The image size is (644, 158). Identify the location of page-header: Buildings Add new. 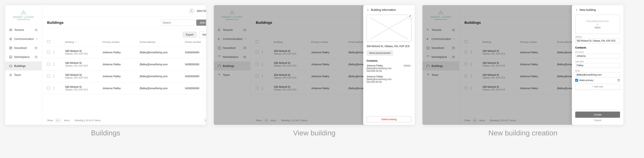
(124, 23).